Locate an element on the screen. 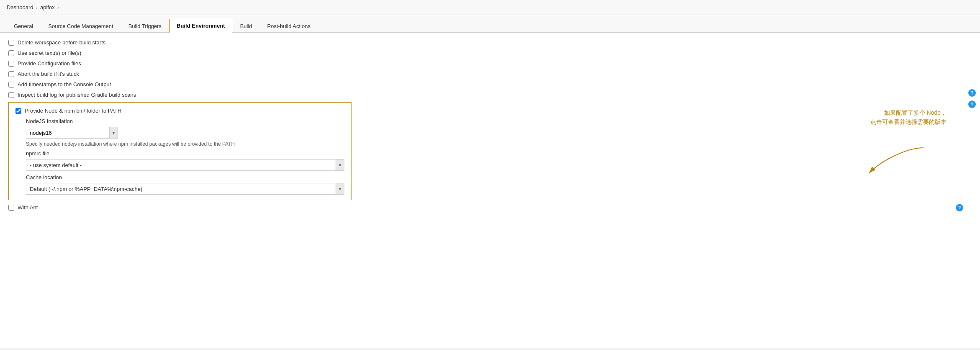 The height and width of the screenshot is (350, 980). tab-post-build: Post-build Actions is located at coordinates (289, 26).